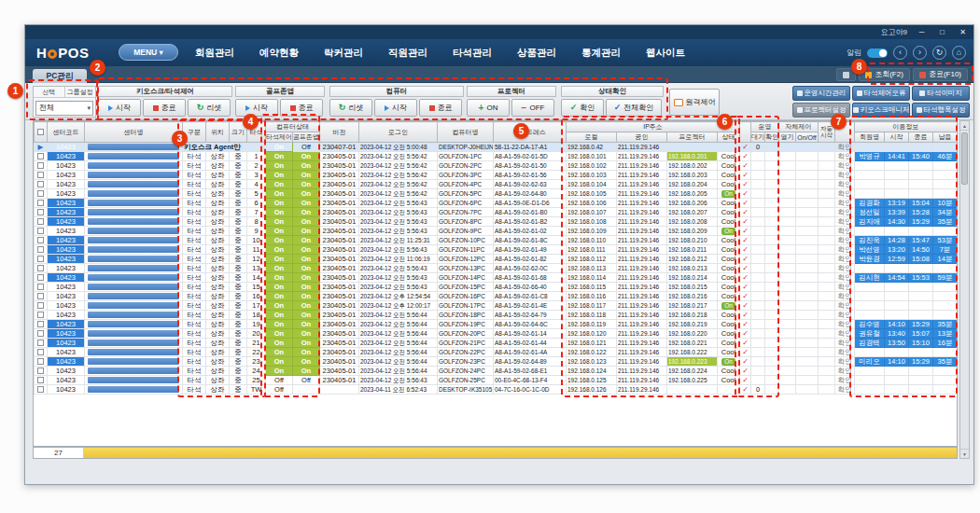 This screenshot has height=513, width=980. I want to click on back-icon: ‹, so click(900, 52).